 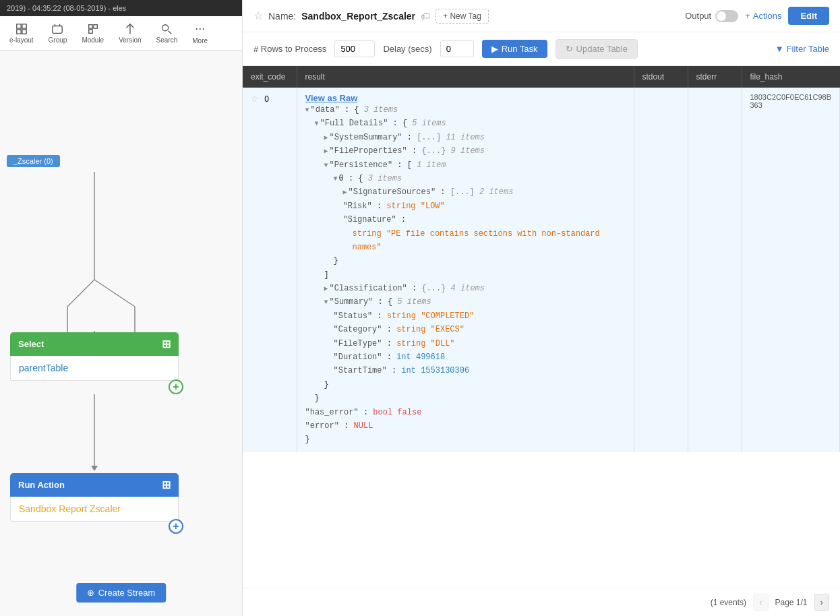 What do you see at coordinates (465, 98) in the screenshot?
I see `view-as-raw: View as Raw` at bounding box center [465, 98].